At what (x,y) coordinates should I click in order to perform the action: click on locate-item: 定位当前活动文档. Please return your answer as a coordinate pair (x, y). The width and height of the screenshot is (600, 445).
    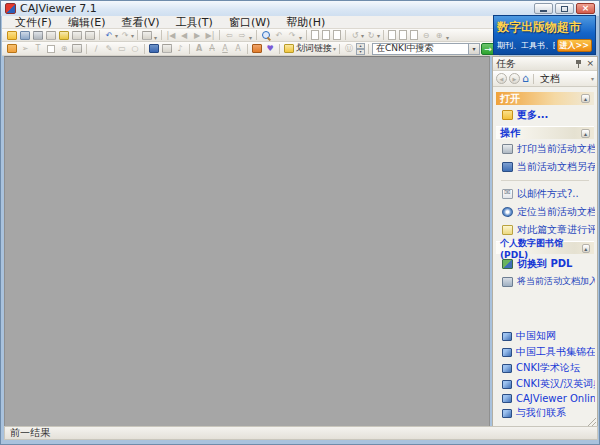
    Looking at the image, I should click on (545, 212).